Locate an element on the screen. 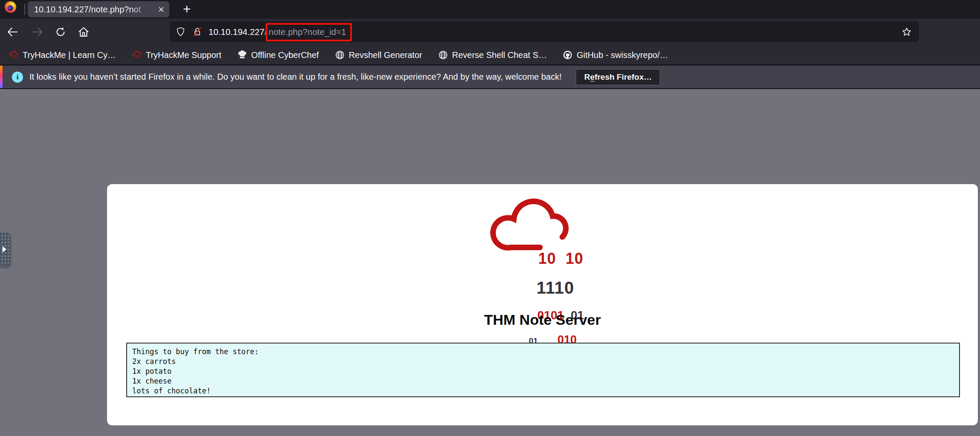  split-view-handle is located at coordinates (5, 249).